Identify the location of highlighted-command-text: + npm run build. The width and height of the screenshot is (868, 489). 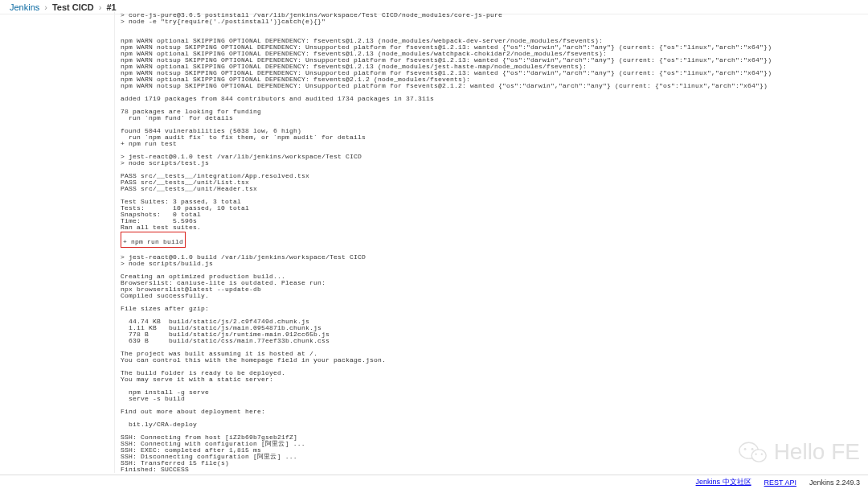
(153, 241).